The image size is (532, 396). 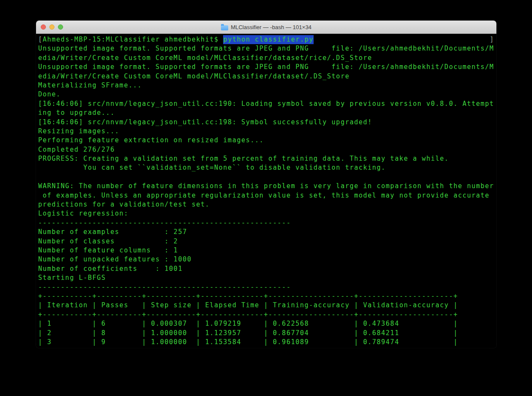 What do you see at coordinates (266, 186) in the screenshot?
I see `terminal-line: WARNING: The number of feature dimension…` at bounding box center [266, 186].